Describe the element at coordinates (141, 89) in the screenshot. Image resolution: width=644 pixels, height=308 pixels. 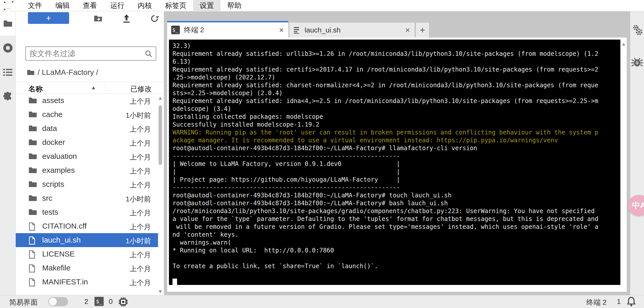
I see `column-header-modified: 已修改` at that location.